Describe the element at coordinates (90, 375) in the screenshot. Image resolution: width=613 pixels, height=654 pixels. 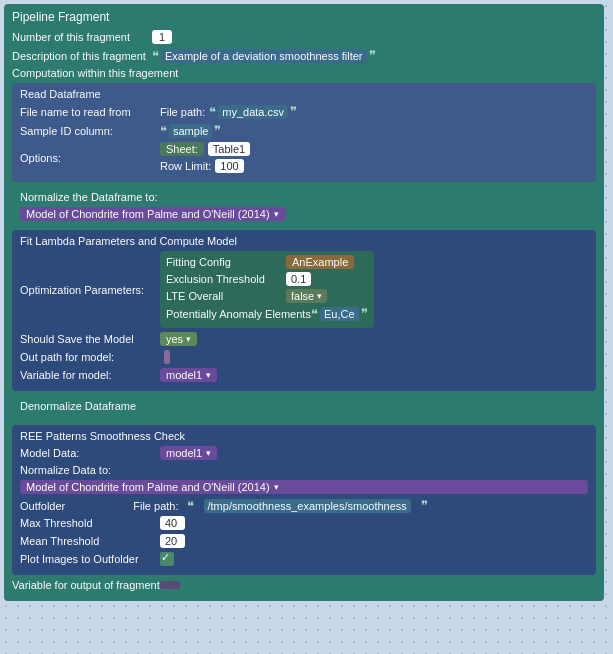
I see `var-model-label: Variable for model:` at that location.